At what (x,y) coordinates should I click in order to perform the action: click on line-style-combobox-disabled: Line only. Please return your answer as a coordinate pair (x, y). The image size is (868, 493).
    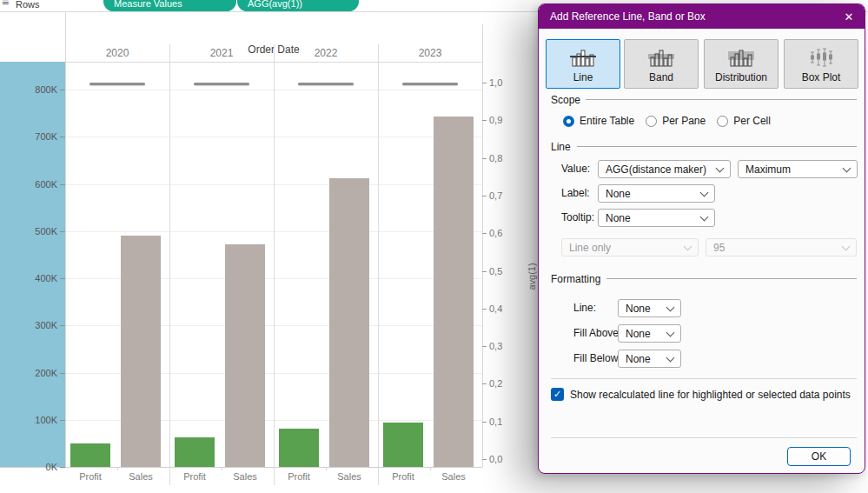
    Looking at the image, I should click on (630, 247).